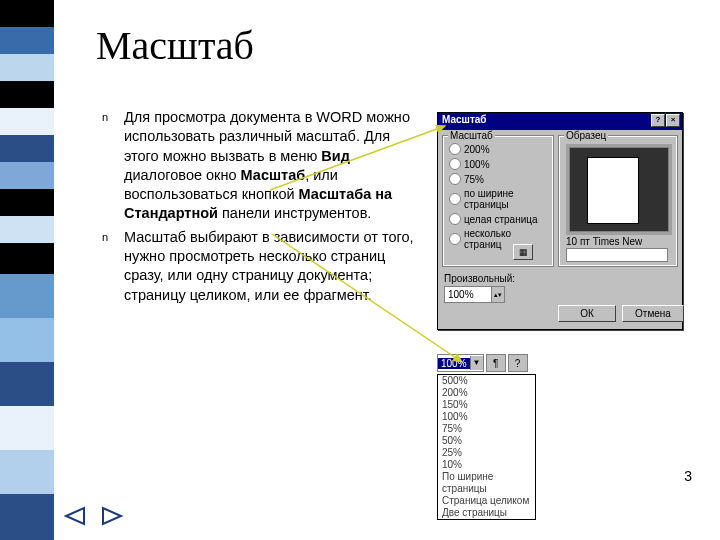 This screenshot has height=540, width=720. What do you see at coordinates (486, 429) in the screenshot?
I see `dropdown-option: 75%` at bounding box center [486, 429].